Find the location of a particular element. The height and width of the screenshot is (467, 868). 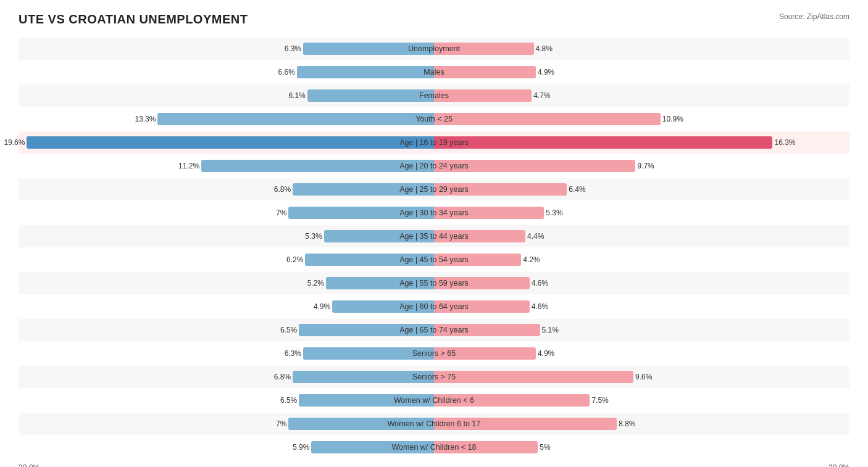

ute-value: 5.2% is located at coordinates (317, 283).